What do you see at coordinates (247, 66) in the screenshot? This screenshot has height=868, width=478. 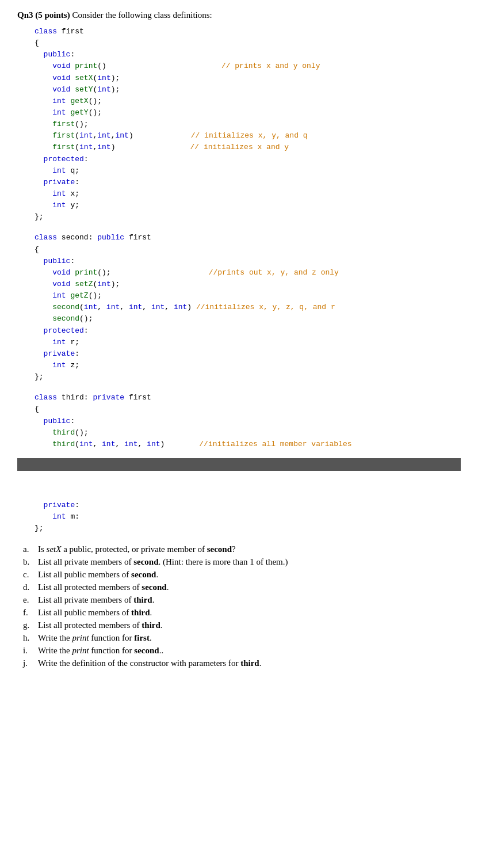 I see `code-line: void print()// prints x and y only` at bounding box center [247, 66].